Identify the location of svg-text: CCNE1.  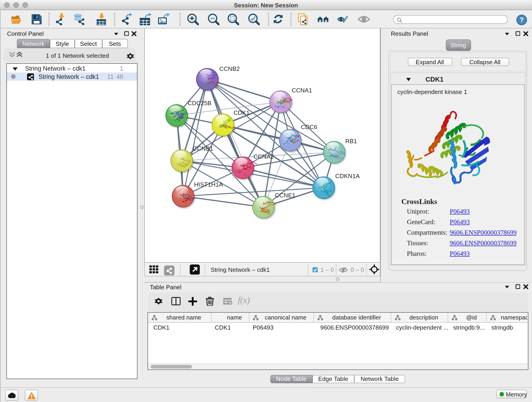
(285, 195).